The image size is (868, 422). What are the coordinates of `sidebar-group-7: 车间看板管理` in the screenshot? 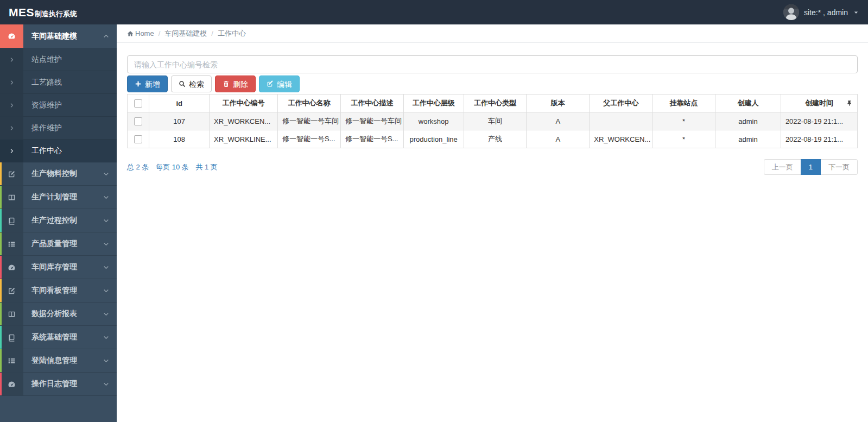 It's located at (59, 291).